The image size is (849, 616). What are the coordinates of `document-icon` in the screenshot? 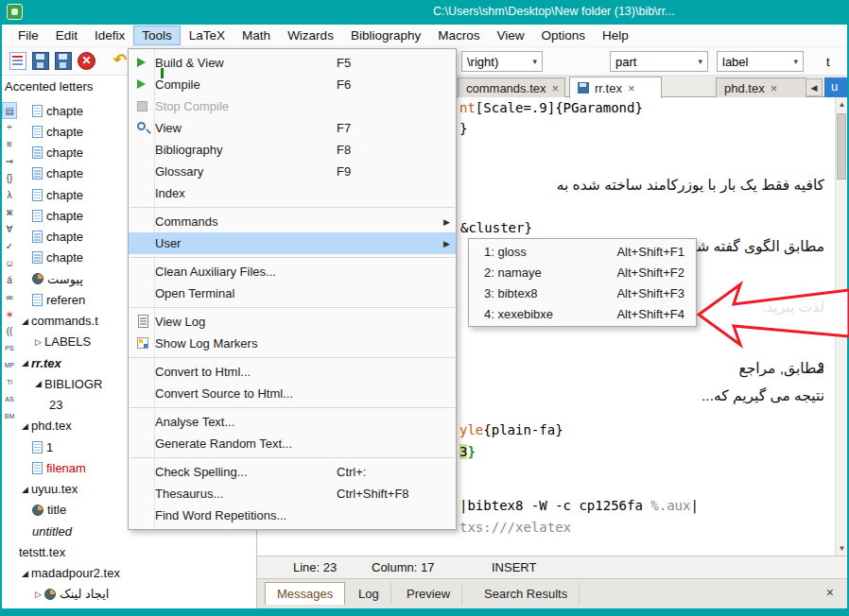 It's located at (38, 153).